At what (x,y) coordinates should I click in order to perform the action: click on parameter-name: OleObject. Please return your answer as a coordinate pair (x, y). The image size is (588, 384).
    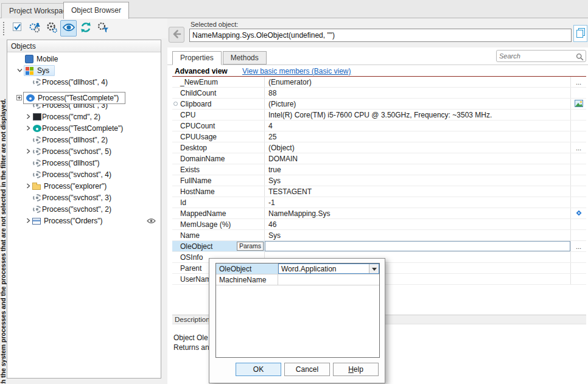
    Looking at the image, I should click on (247, 269).